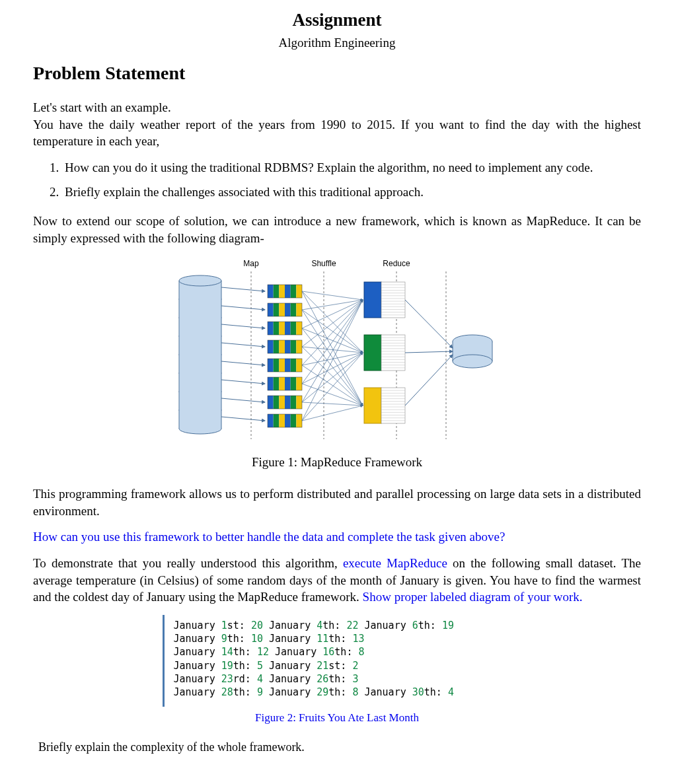 Image resolution: width=674 pixels, height=784 pixels. Describe the element at coordinates (337, 462) in the screenshot. I see `figure1-caption: Figure 1: MapReduce Framework` at that location.